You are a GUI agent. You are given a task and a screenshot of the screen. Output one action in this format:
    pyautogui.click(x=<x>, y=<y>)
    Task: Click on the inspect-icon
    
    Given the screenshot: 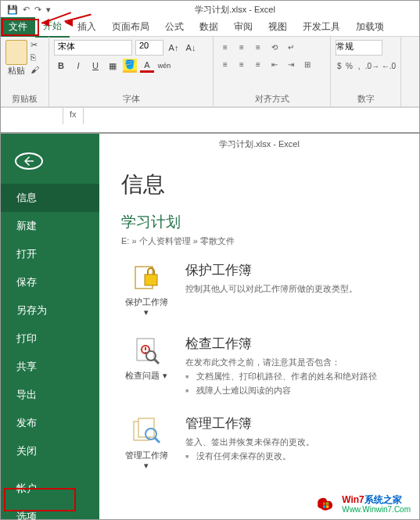 What is the action you would take?
    pyautogui.click(x=146, y=351)
    